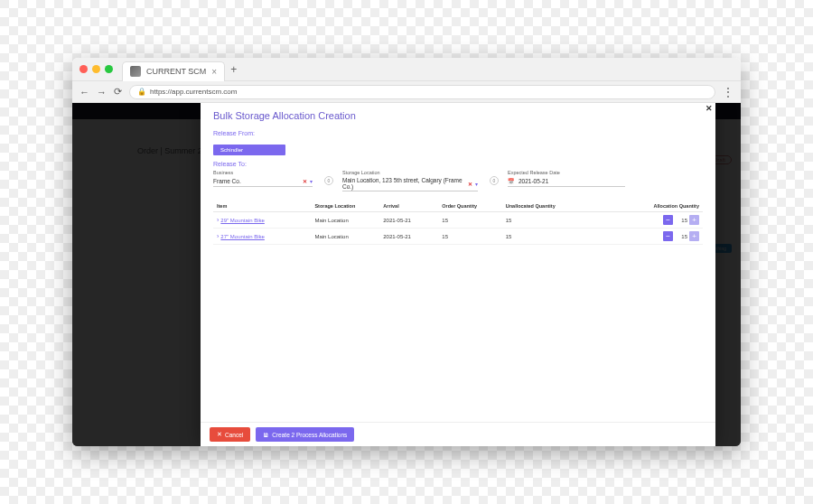 This screenshot has height=504, width=813. Describe the element at coordinates (458, 116) in the screenshot. I see `modal-title: Bulk Storage Allocation Creation` at that location.